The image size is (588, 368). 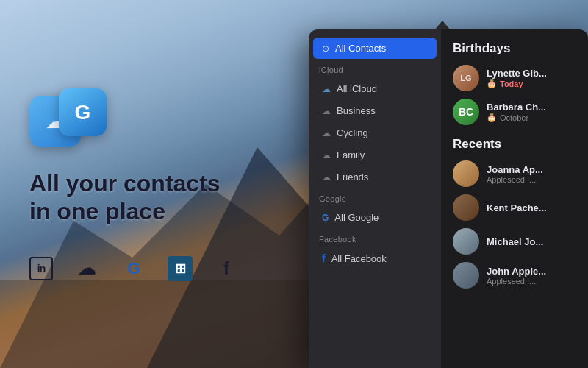 What do you see at coordinates (514, 275) in the screenshot?
I see `recent-contact-4: John Apple... Appleseed I...` at bounding box center [514, 275].